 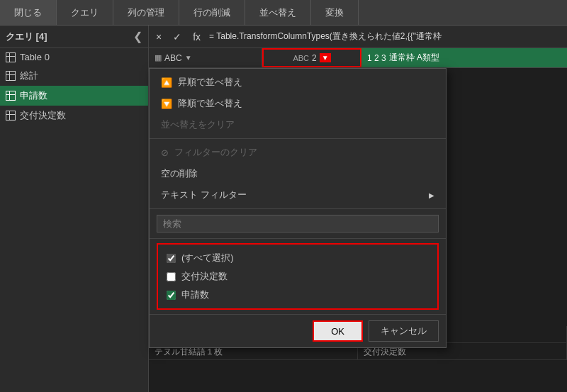 I want to click on check-all-label: (すべて選択), so click(x=208, y=258).